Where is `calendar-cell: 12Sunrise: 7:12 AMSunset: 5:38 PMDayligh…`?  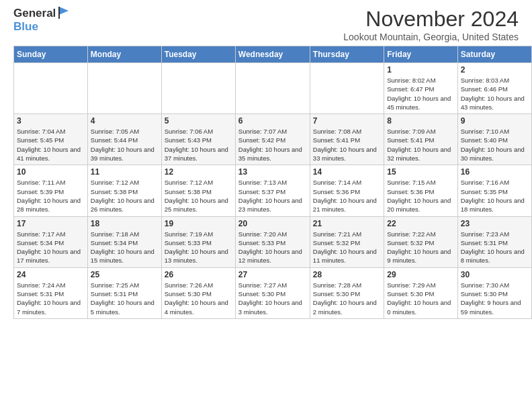
calendar-cell: 12Sunrise: 7:12 AMSunset: 5:38 PMDayligh… is located at coordinates (198, 191).